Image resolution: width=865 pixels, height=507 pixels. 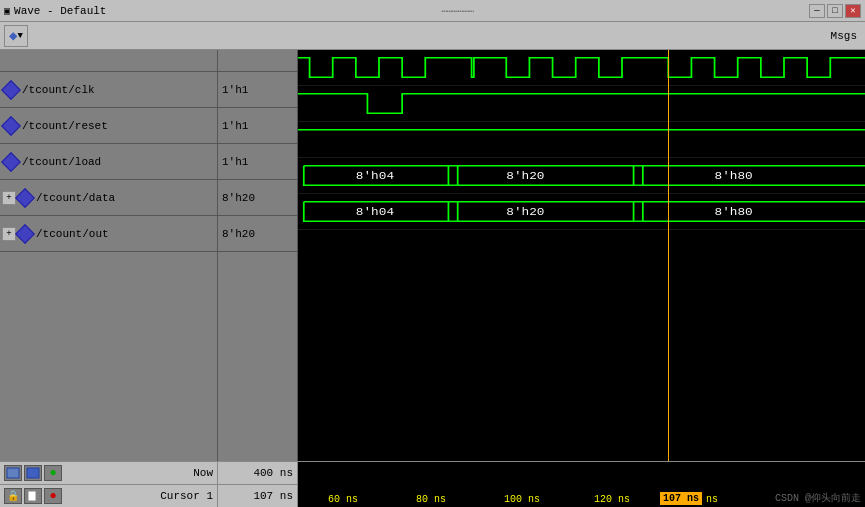 What do you see at coordinates (258, 126) in the screenshot?
I see `value-reset: 1'h1` at bounding box center [258, 126].